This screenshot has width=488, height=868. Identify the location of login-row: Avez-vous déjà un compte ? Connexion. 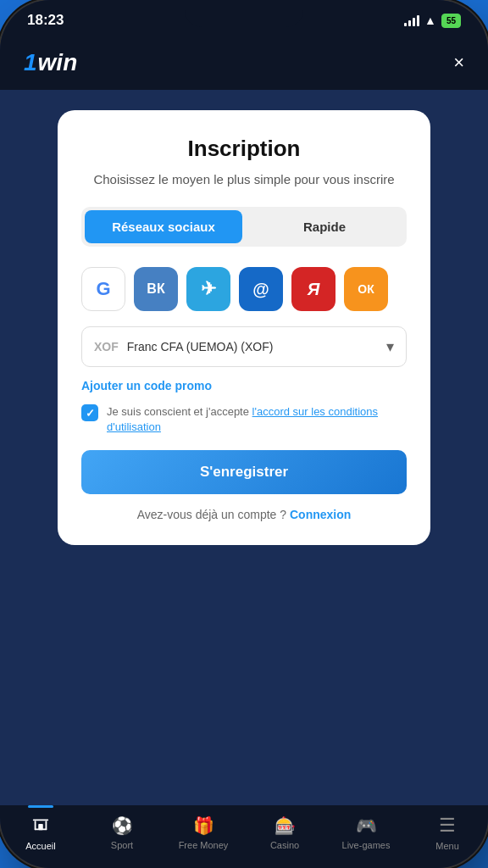
(244, 515).